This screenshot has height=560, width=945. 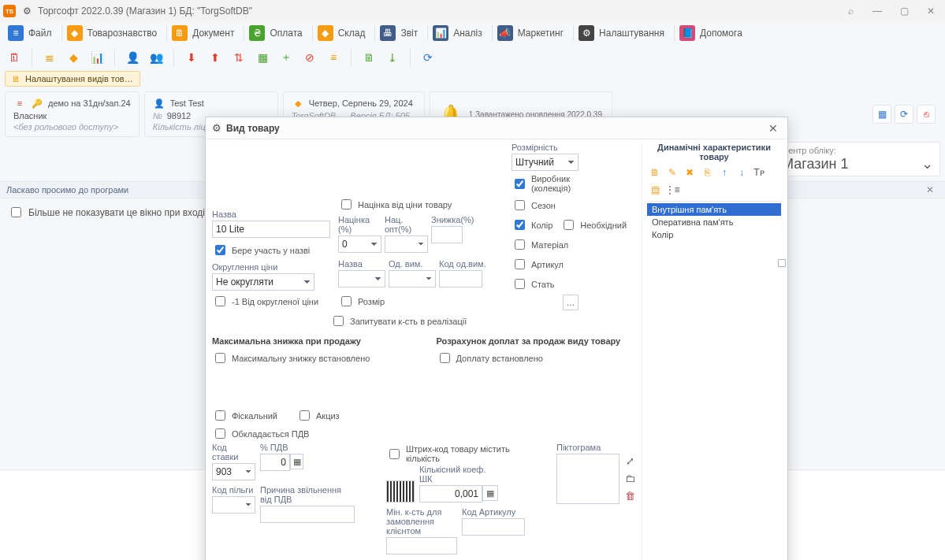 What do you see at coordinates (538, 358) in the screenshot?
I see `chk-surcharge: Доплату встановлено` at bounding box center [538, 358].